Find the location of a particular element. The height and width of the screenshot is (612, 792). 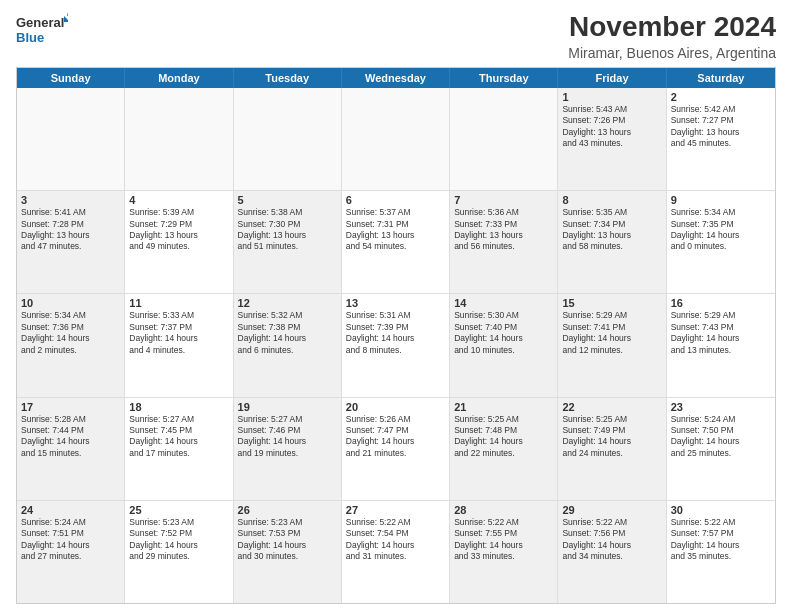

day-number-23: 23 is located at coordinates (721, 407).